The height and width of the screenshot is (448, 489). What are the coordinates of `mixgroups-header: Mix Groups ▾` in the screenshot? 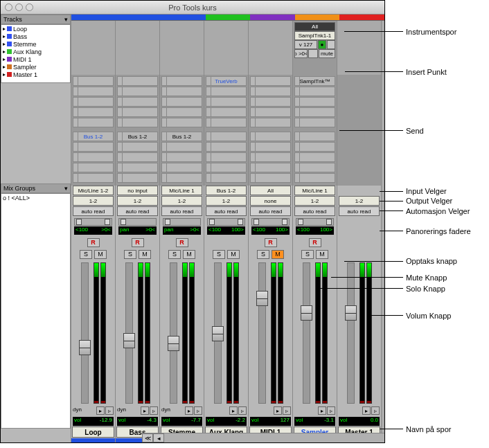 It's located at (36, 188).